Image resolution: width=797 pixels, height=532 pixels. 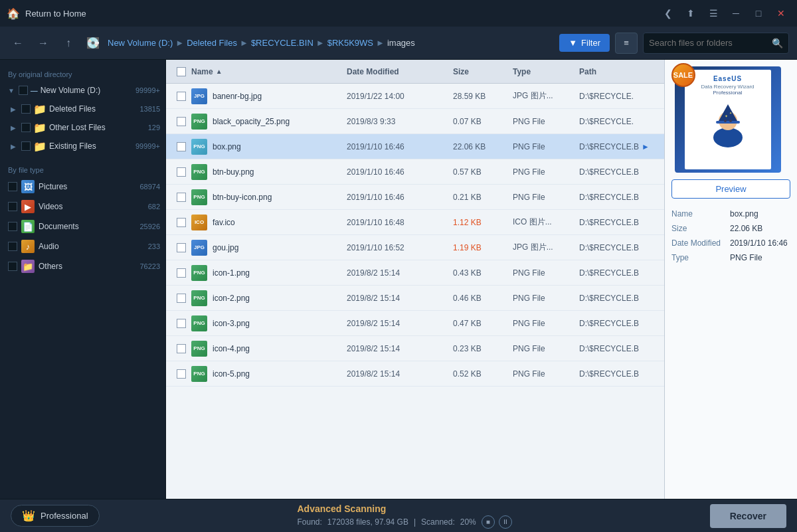 What do you see at coordinates (43, 43) in the screenshot?
I see `forward-button: →` at bounding box center [43, 43].